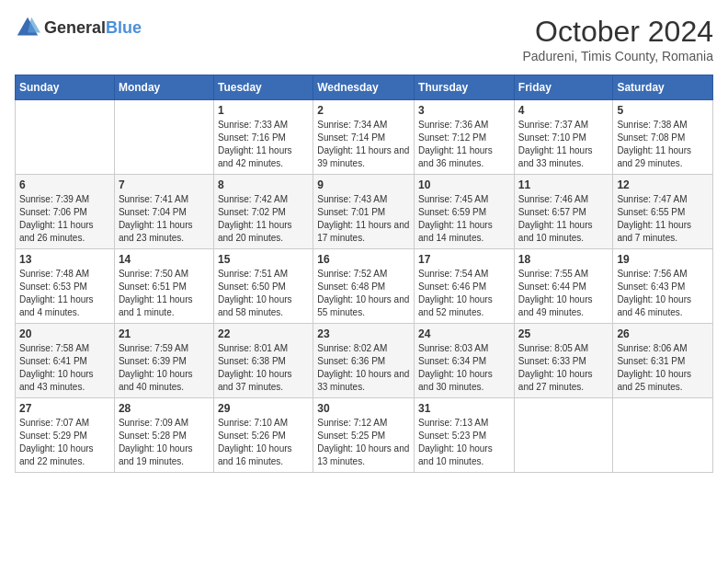 The image size is (728, 563). Describe the element at coordinates (164, 212) in the screenshot. I see `calendar-cell: 7Sunrise: 7:41 AM Sunset: 7:04 PM Daylig…` at that location.